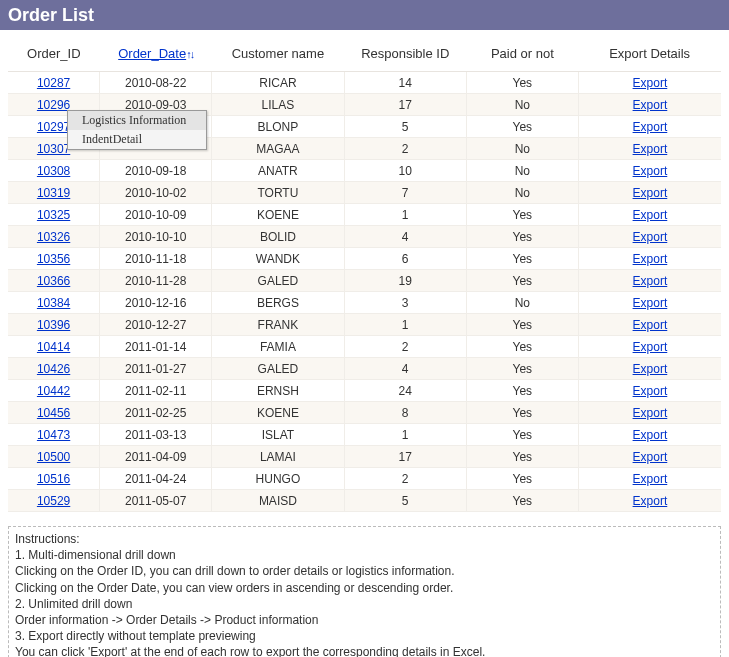 Image resolution: width=729 pixels, height=657 pixels. What do you see at coordinates (137, 120) in the screenshot?
I see `context-menu-logistics: Logistics Information` at bounding box center [137, 120].